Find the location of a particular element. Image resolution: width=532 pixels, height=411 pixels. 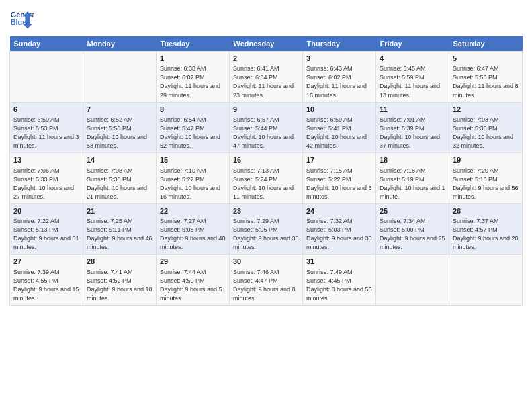

day-header-wednesday: Wednesday is located at coordinates (266, 44).